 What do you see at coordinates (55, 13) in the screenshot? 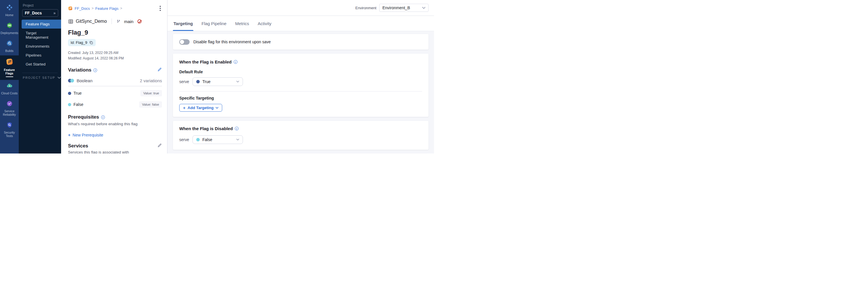
I see `double-chevron-icon: »` at bounding box center [55, 13].